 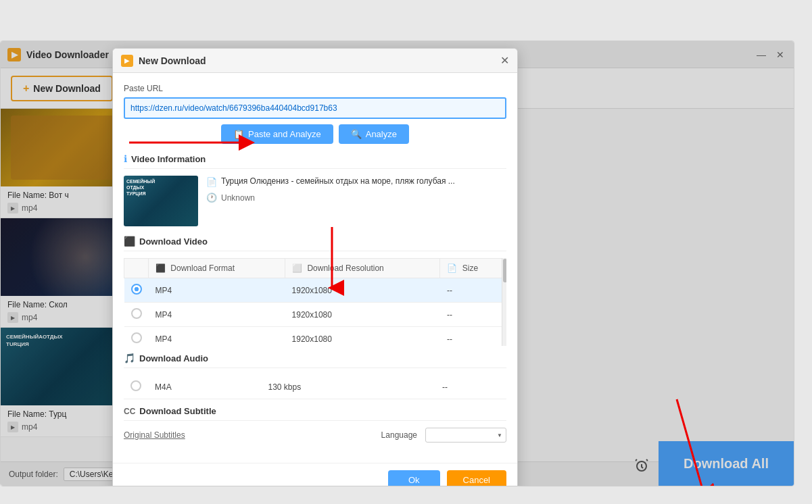 What do you see at coordinates (452, 268) in the screenshot?
I see `size-col-icon: 📄` at bounding box center [452, 268].